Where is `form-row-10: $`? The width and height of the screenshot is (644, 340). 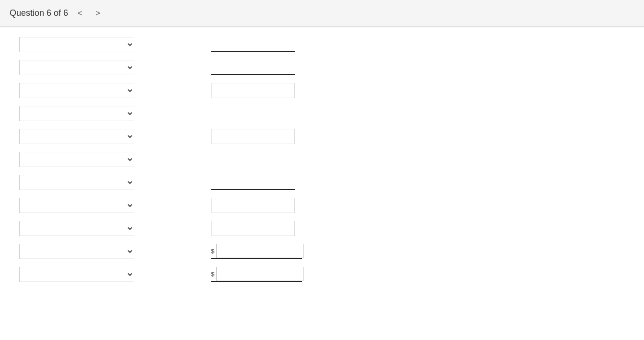
form-row-10: $ is located at coordinates (322, 251).